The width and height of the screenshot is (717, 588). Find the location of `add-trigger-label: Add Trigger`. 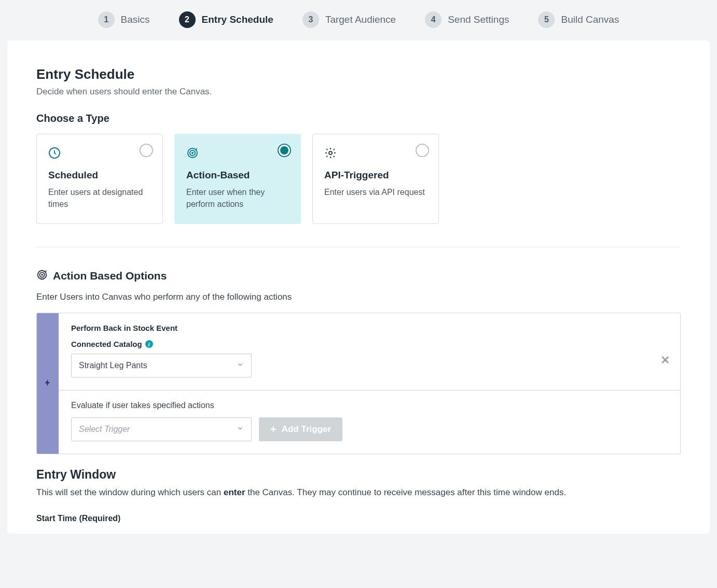

add-trigger-label: Add Trigger is located at coordinates (306, 429).